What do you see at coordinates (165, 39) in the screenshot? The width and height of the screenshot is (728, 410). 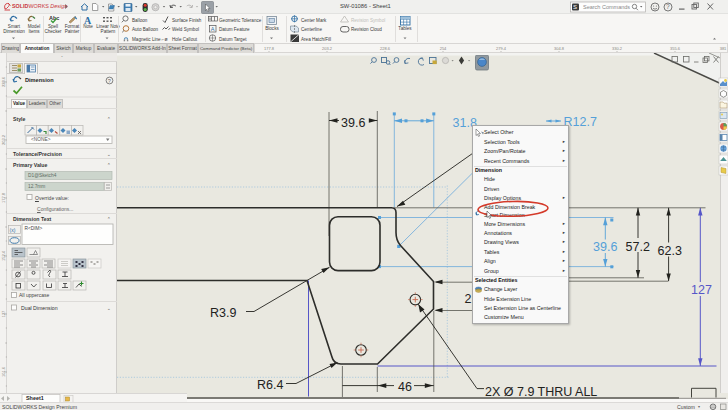 I see `svg-text: ⌐ø` at bounding box center [165, 39].